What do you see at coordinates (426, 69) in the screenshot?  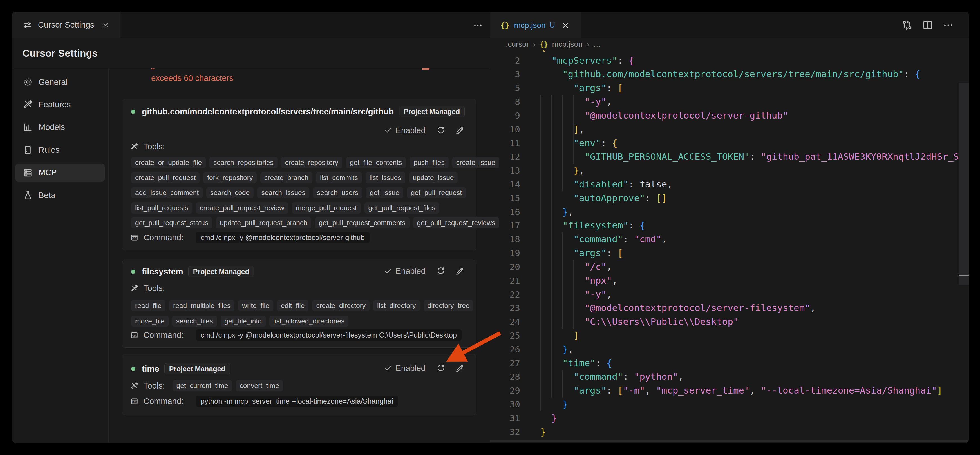 I see `clipped-error-fragment` at bounding box center [426, 69].